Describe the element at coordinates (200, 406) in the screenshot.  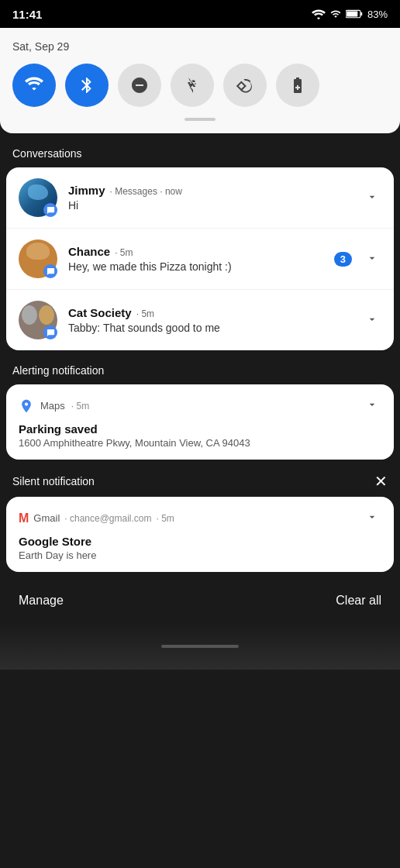
I see `alert-header: Maps · 5m` at that location.